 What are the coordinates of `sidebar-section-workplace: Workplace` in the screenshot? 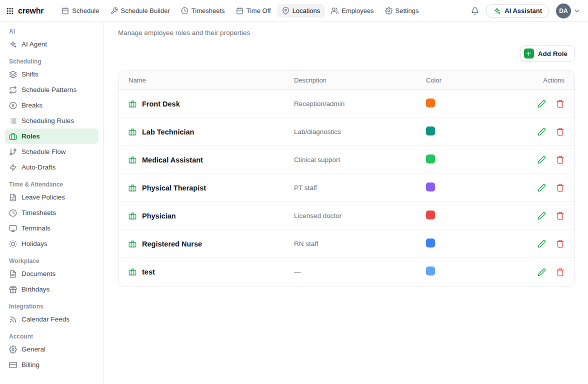 It's located at (52, 261).